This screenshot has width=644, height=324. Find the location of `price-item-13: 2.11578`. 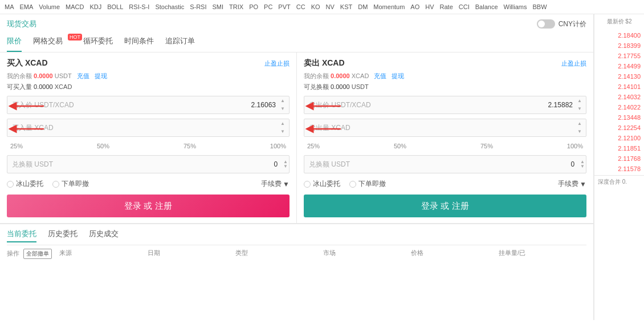

price-item-13: 2.11578 is located at coordinates (619, 169).